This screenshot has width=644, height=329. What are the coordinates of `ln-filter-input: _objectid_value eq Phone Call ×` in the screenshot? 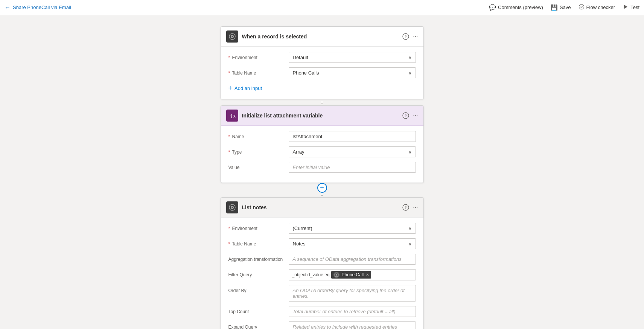 It's located at (352, 275).